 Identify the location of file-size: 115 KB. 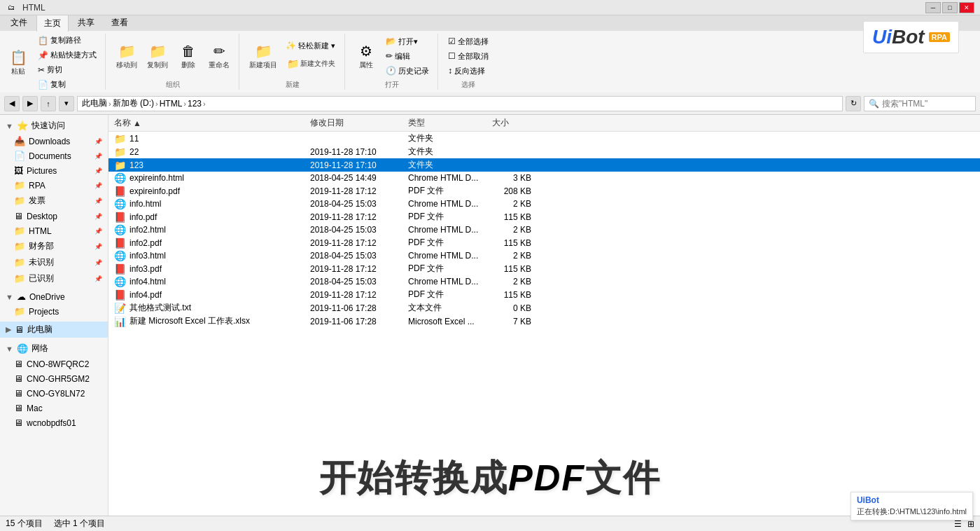
(514, 243).